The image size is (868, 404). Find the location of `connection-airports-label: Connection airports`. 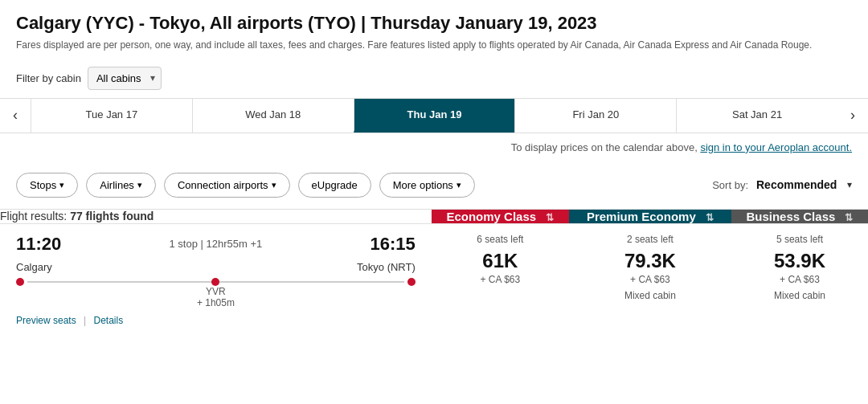

connection-airports-label: Connection airports is located at coordinates (223, 185).